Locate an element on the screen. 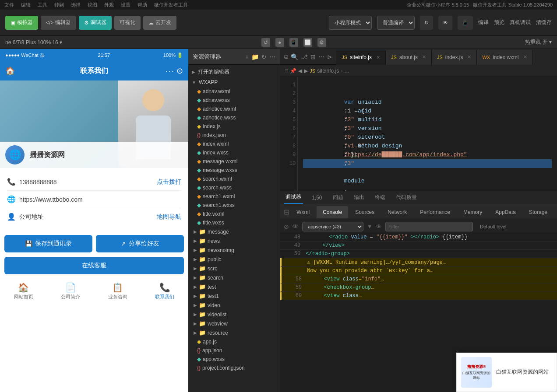  device-info: ne 6/7/8 Plus 100% 16 ▾ is located at coordinates (34, 42).